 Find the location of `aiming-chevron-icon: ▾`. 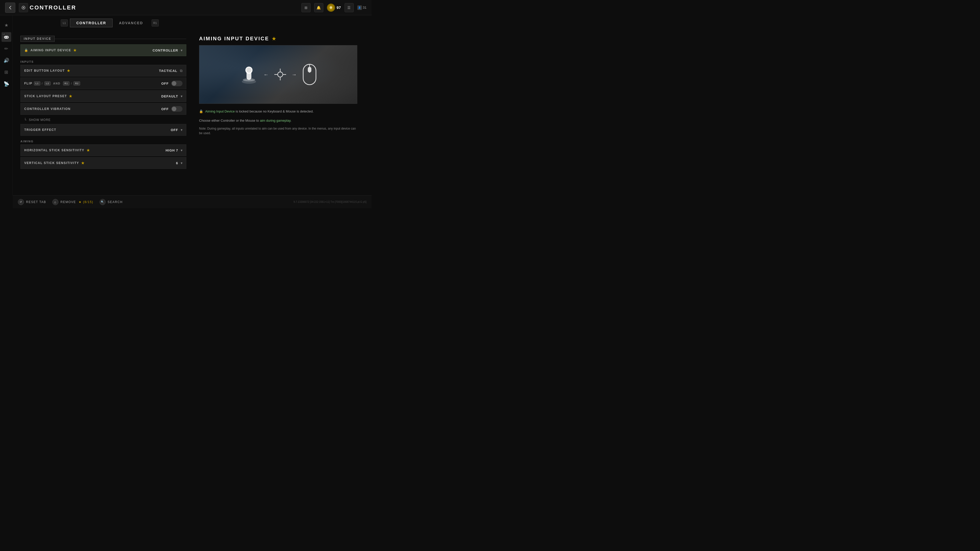

aiming-chevron-icon: ▾ is located at coordinates (182, 50).